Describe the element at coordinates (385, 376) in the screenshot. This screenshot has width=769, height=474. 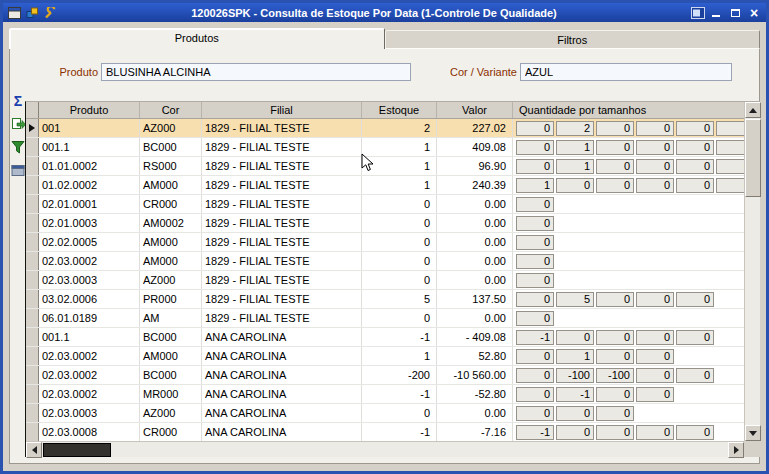
I see `table-row: 02.03.0002BC000ANA CAROLINA-200-10 560.0…` at that location.